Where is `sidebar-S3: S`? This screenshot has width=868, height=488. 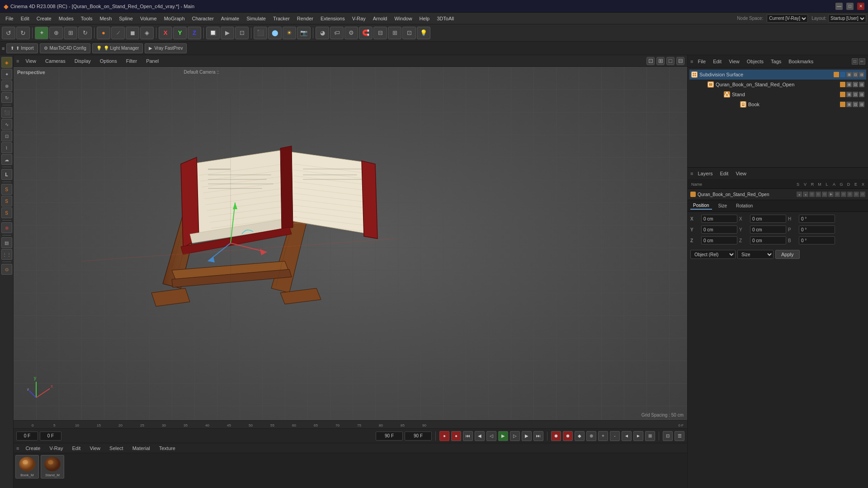 sidebar-S3: S is located at coordinates (7, 213).